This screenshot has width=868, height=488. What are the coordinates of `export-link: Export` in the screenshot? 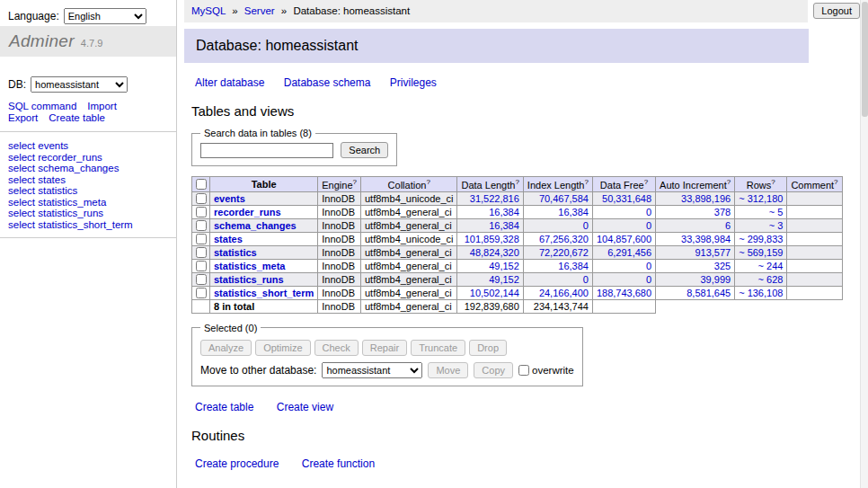 It's located at (23, 118).